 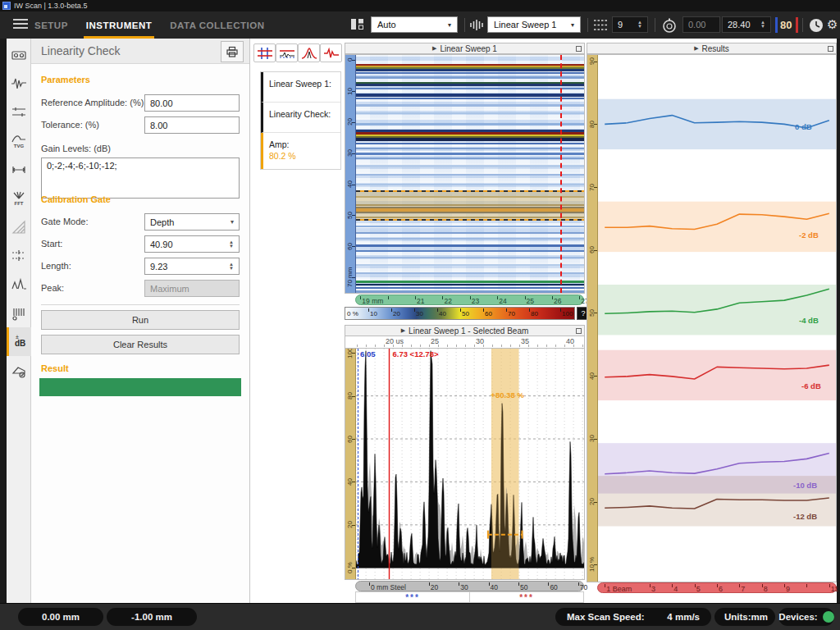 What do you see at coordinates (561, 174) in the screenshot?
I see `bscan-beam-cursor` at bounding box center [561, 174].